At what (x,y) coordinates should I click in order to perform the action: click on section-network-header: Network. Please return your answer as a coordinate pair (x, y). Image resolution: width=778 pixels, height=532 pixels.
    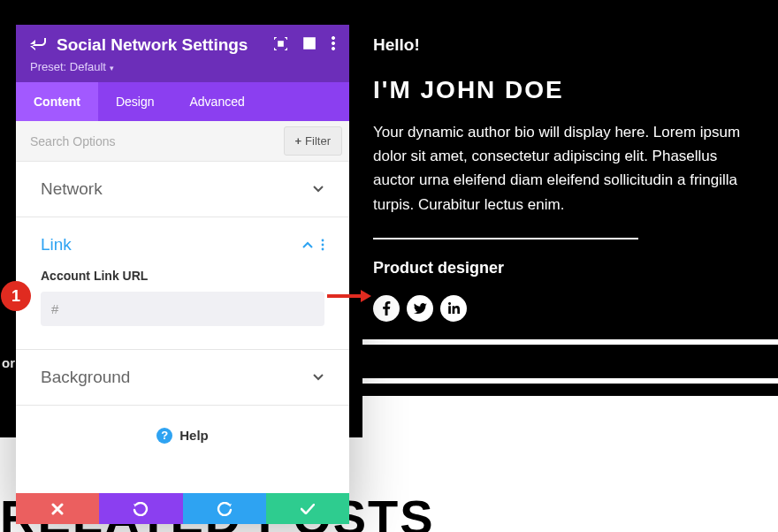
    Looking at the image, I should click on (182, 189).